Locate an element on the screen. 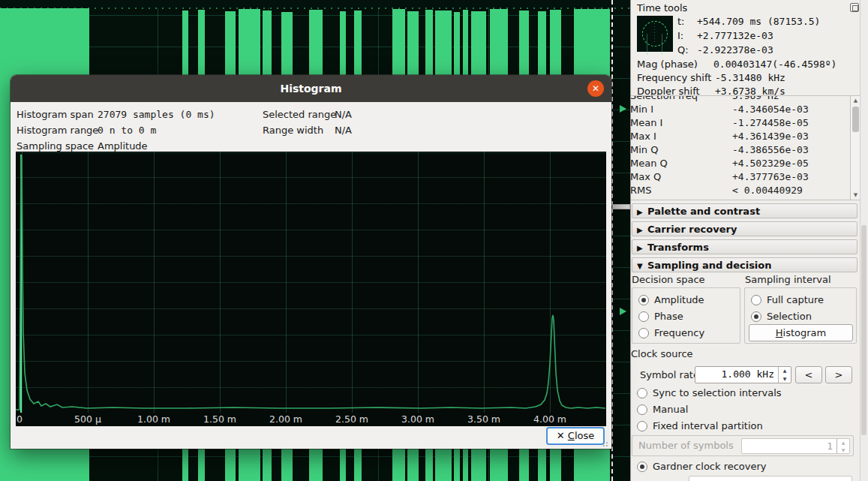  dialog-titlebar: Histogram ✕ is located at coordinates (311, 89).